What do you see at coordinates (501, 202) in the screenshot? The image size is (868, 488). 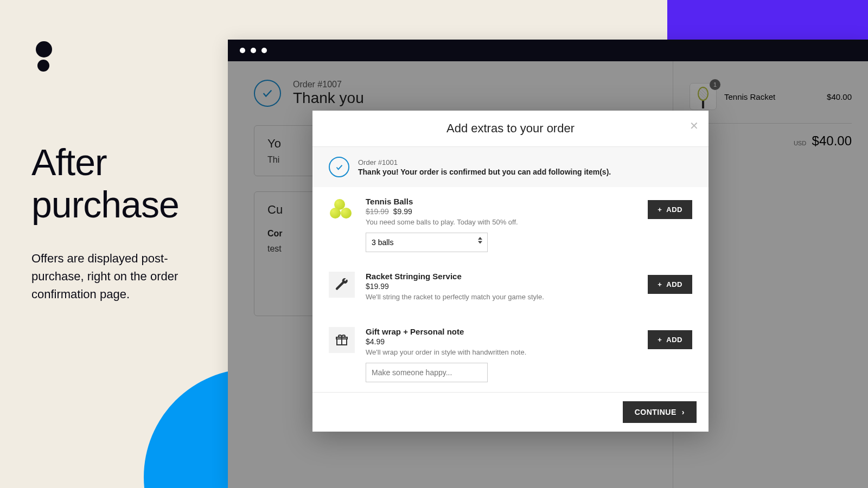 I see `extra-title: Tennis Balls` at bounding box center [501, 202].